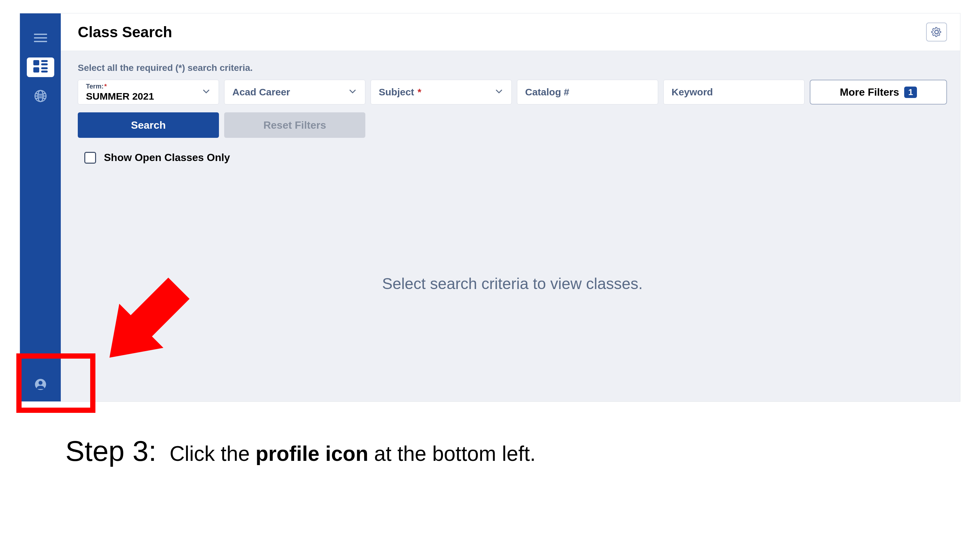 The width and height of the screenshot is (980, 551). Describe the element at coordinates (40, 67) in the screenshot. I see `dashboard-icon` at that location.